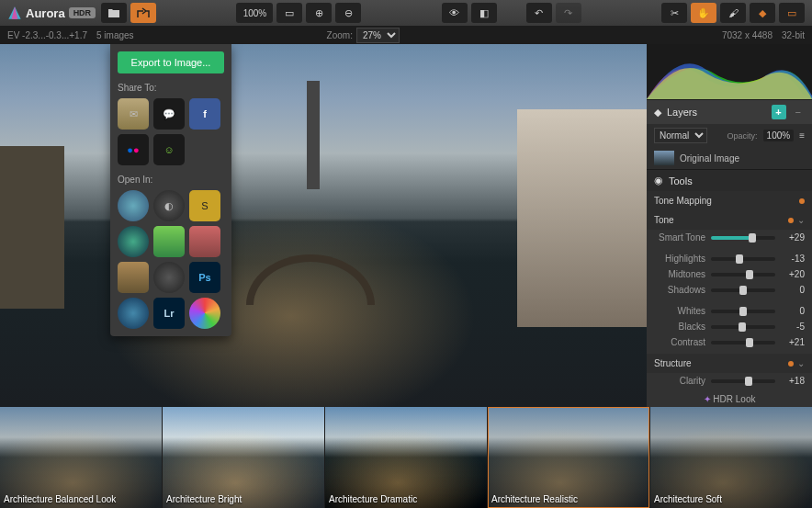 Image resolution: width=812 pixels, height=508 pixels. I want to click on preset-item: Architecture Realistic, so click(569, 457).